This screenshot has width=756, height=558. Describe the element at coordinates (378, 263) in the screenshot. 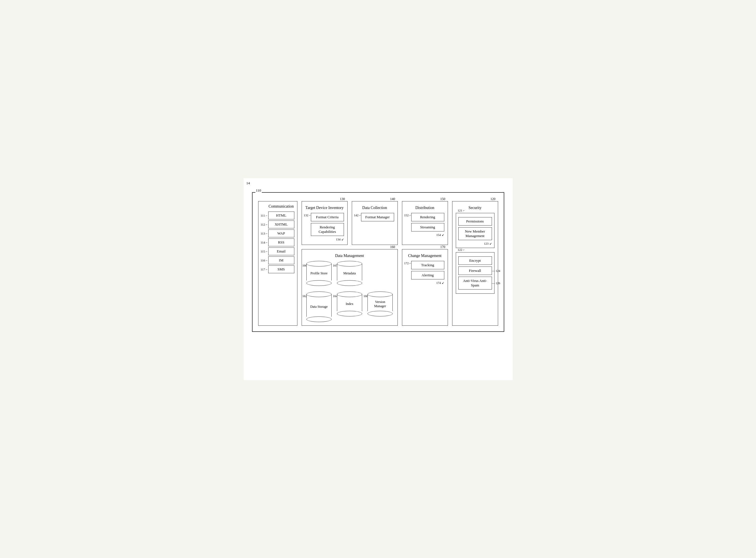

I see `main-grid: Communication 111 ⌐ HTML 112 ⌐ XHTML 113…` at that location.